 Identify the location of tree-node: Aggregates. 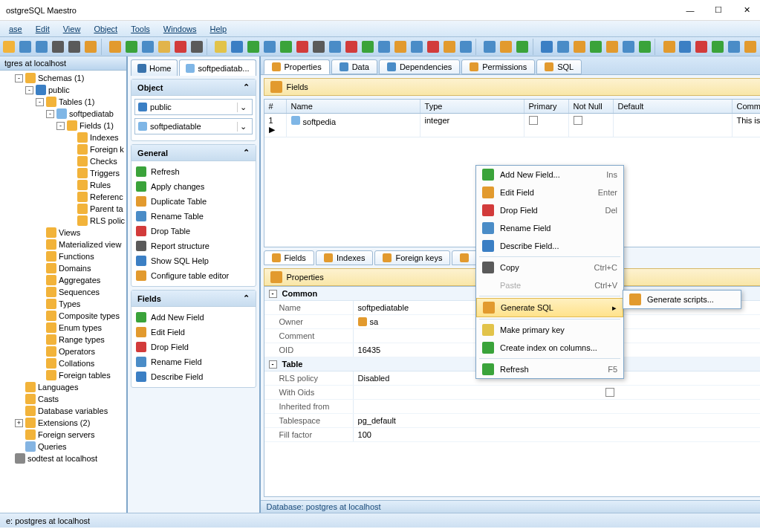
(63, 280).